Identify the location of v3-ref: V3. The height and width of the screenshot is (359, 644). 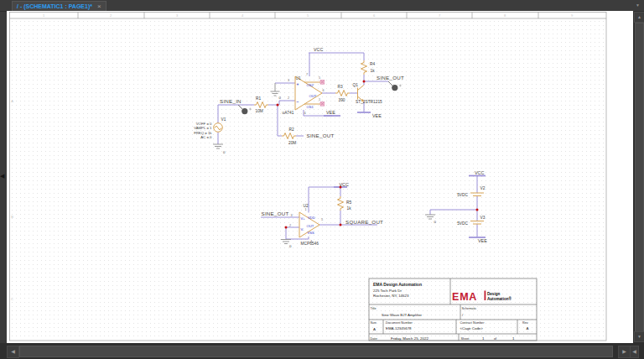
(483, 218).